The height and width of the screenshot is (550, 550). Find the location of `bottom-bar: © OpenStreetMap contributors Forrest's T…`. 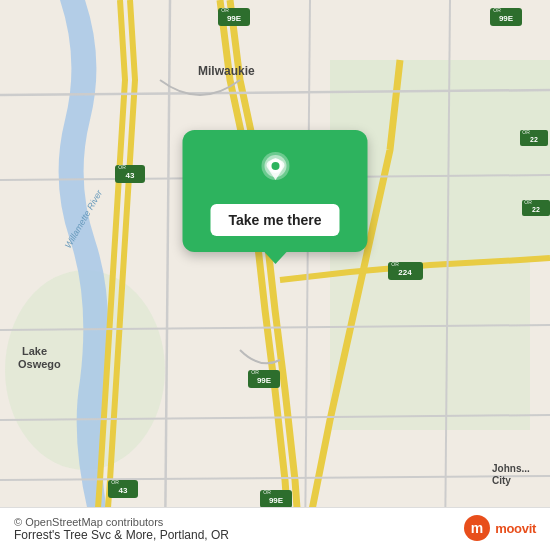

bottom-bar: © OpenStreetMap contributors Forrest's T… is located at coordinates (275, 528).